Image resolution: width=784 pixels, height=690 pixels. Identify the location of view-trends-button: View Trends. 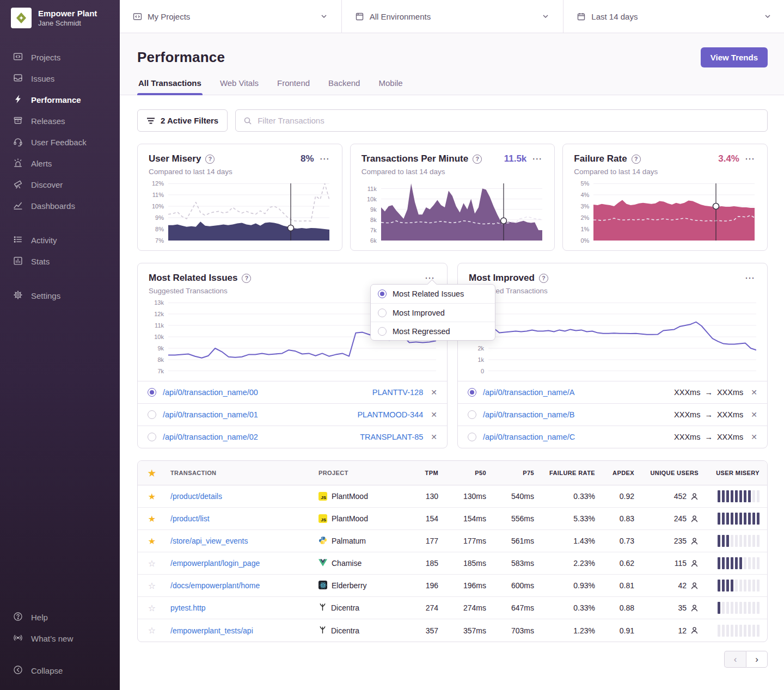
(734, 58).